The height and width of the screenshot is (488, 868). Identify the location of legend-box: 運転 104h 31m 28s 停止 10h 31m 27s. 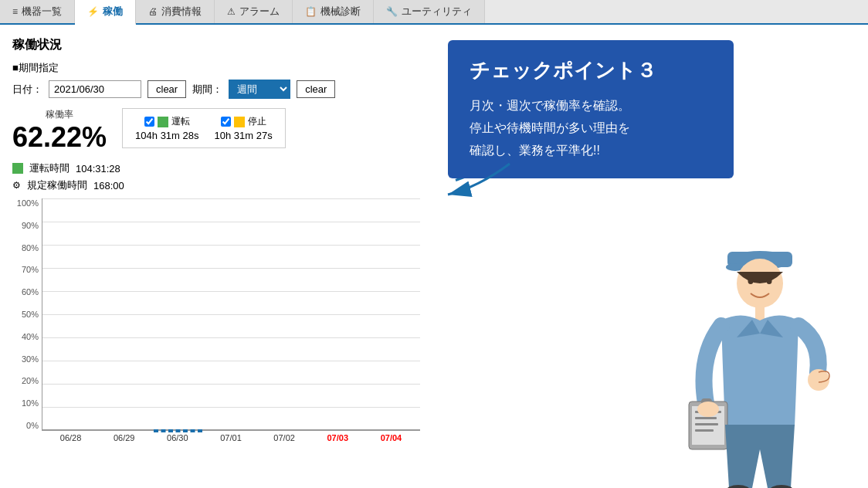
(204, 128).